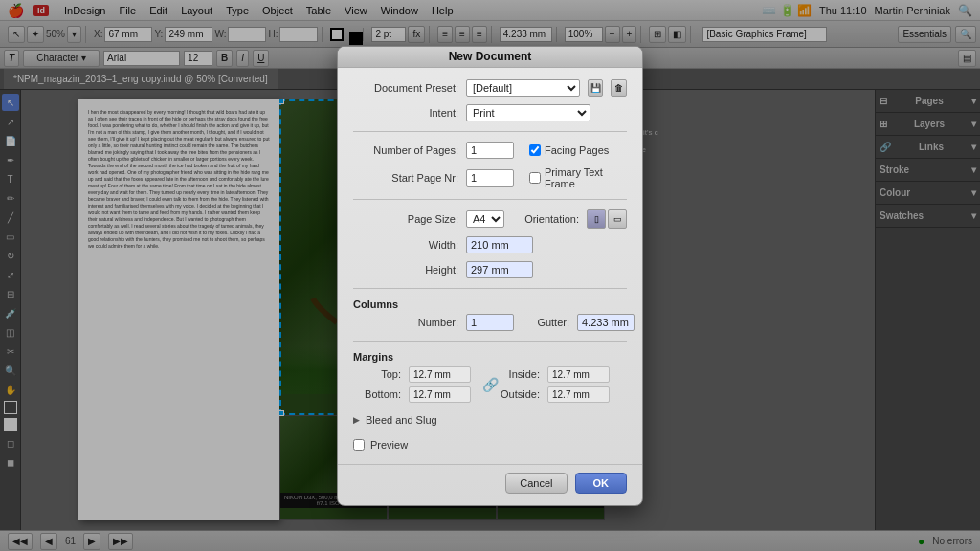 Image resolution: width=980 pixels, height=551 pixels. I want to click on margins-section-label: Margins, so click(373, 357).